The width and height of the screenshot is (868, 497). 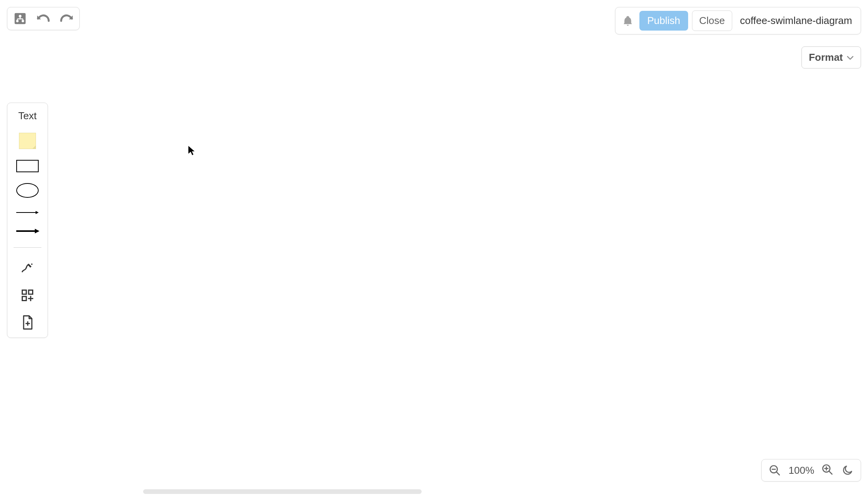 I want to click on zoom-in-icon, so click(x=827, y=470).